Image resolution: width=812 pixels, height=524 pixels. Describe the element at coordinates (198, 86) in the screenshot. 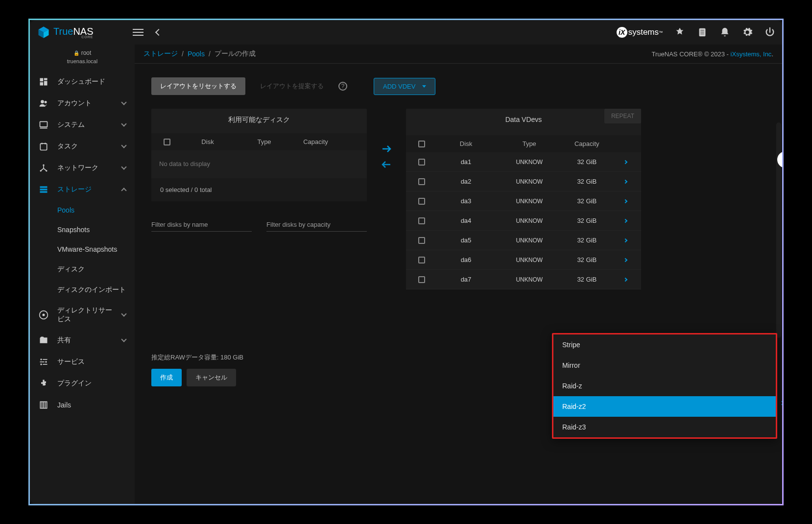

I see `reset-layout-button: レイアウトをリセットする` at that location.